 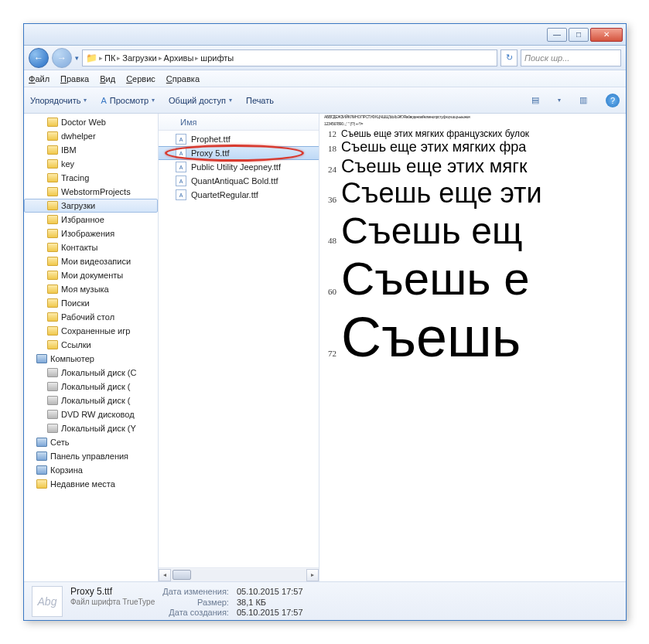 What do you see at coordinates (238, 195) in the screenshot?
I see `file-item: AQuartetRegular.ttf` at bounding box center [238, 195].